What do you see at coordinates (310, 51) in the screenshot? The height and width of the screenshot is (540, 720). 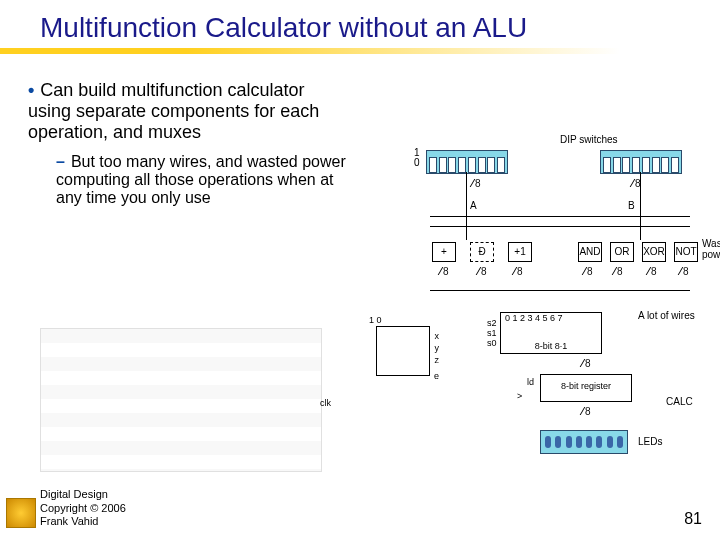 I see `title-underline` at bounding box center [310, 51].